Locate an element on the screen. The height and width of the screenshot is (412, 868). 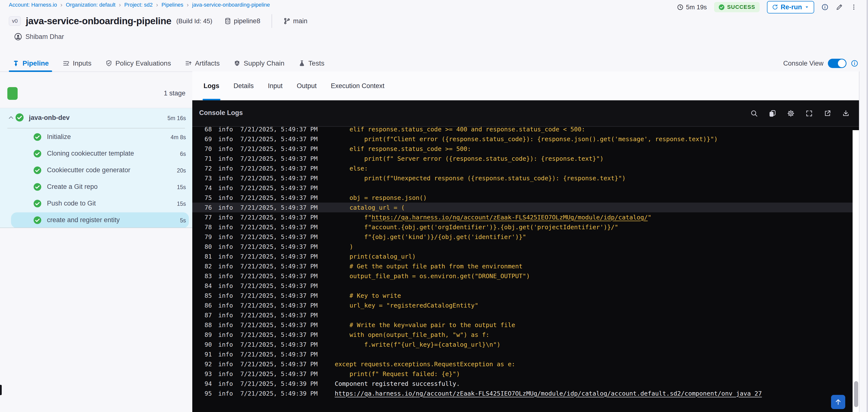
settings-icon is located at coordinates (791, 113).